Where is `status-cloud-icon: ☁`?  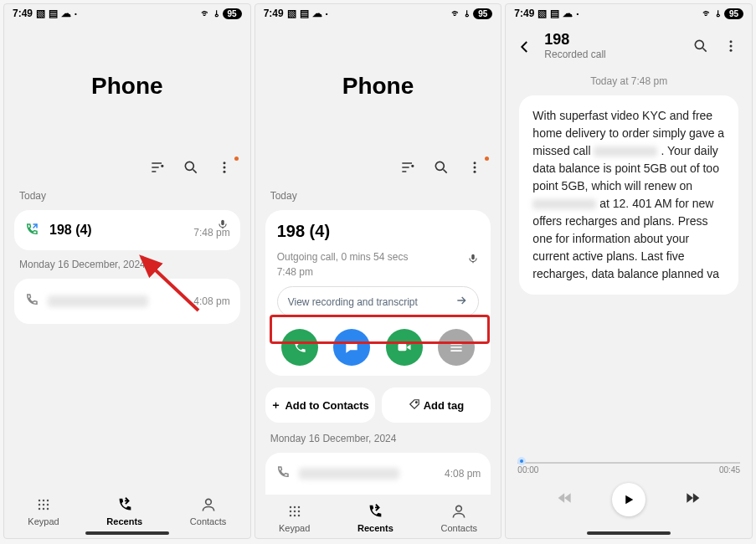 status-cloud-icon: ☁ is located at coordinates (66, 13).